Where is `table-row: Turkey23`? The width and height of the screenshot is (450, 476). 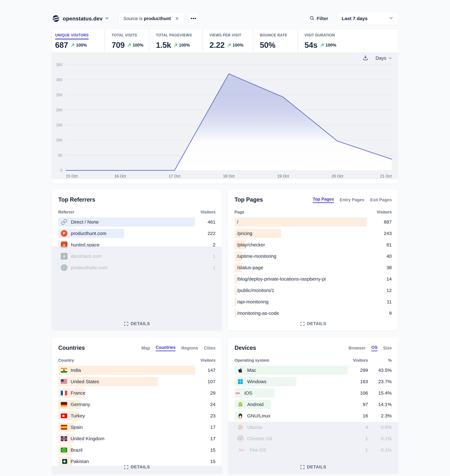 table-row: Turkey23 is located at coordinates (137, 416).